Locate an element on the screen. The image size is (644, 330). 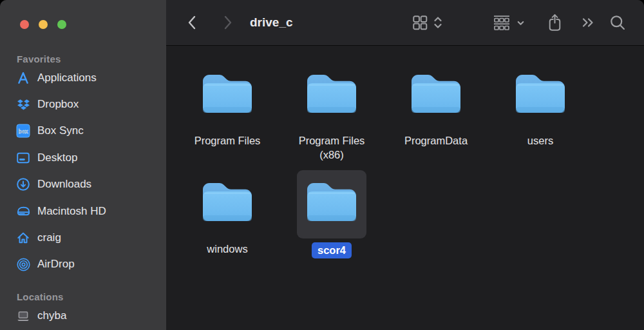
sidebar-item-dropbox: Dropbox is located at coordinates (83, 104).